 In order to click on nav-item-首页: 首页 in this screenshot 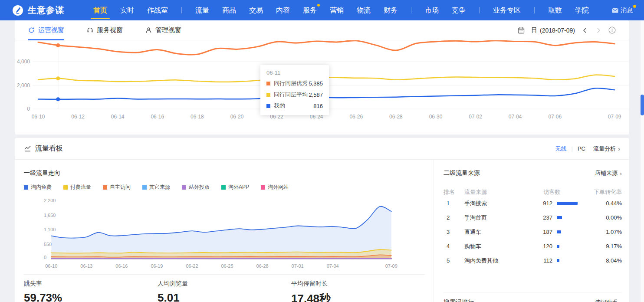, I will do `click(100, 10)`.